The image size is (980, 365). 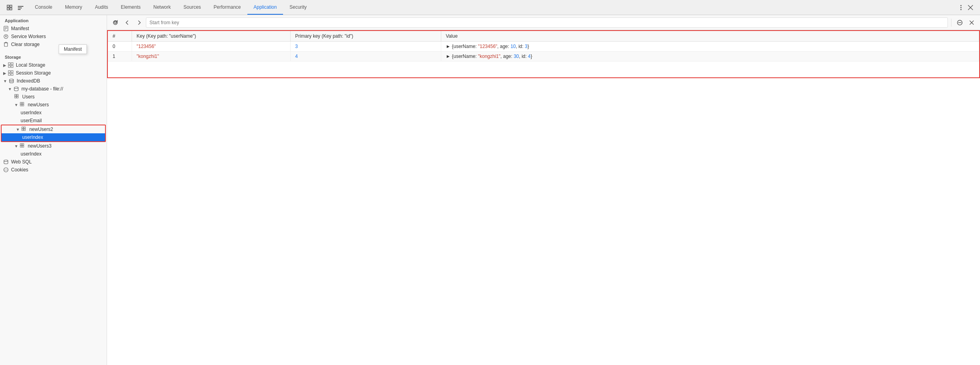 What do you see at coordinates (139, 23) in the screenshot?
I see `forward-button` at bounding box center [139, 23].